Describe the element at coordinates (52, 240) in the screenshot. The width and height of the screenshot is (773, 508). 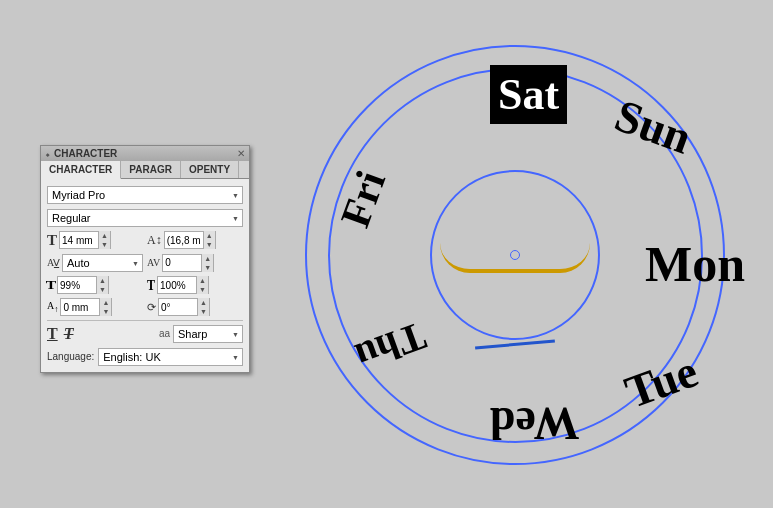
I see `font-size-icon: T` at that location.